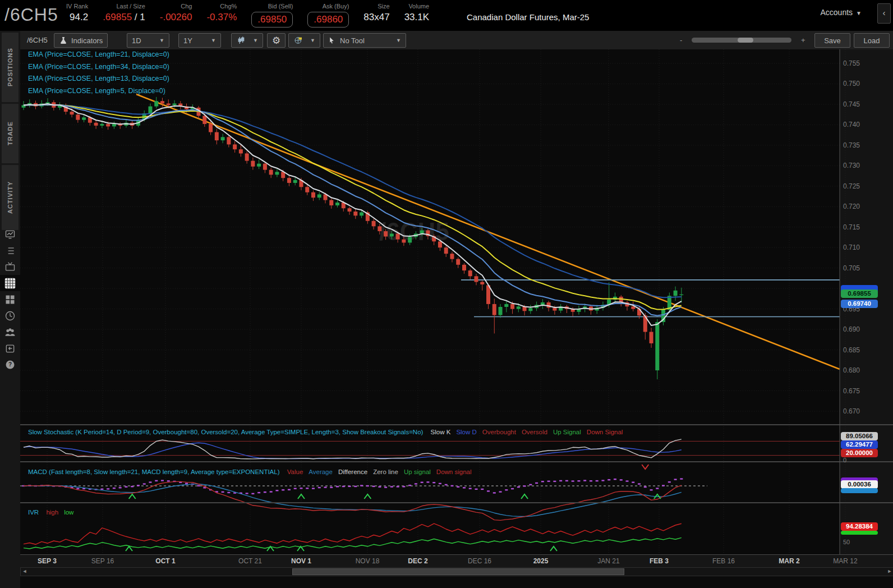  Describe the element at coordinates (872, 40) in the screenshot. I see `load-button: Load` at that location.